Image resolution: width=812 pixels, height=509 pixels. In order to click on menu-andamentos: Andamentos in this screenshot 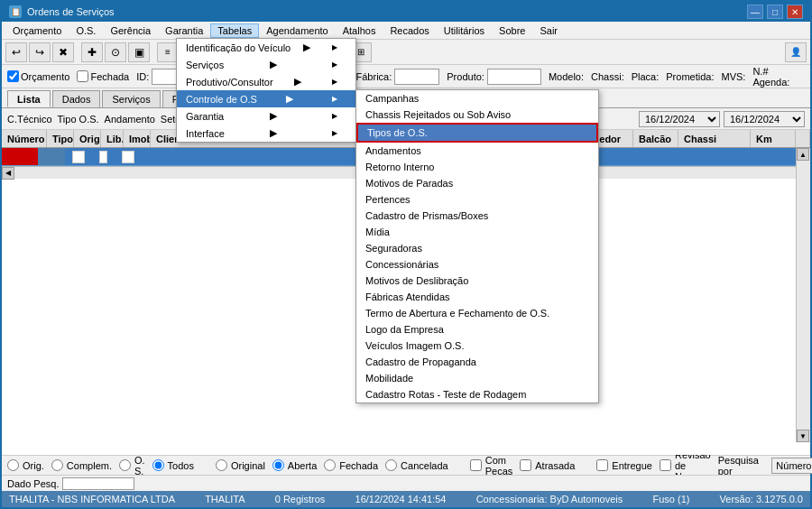, I will do `click(477, 151)`.